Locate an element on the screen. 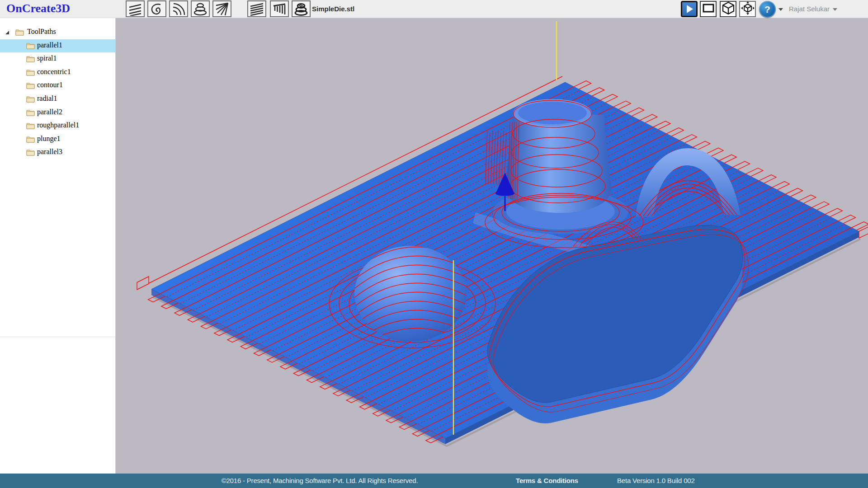 This screenshot has width=868, height=488. concentric-toolpath-icon is located at coordinates (179, 9).